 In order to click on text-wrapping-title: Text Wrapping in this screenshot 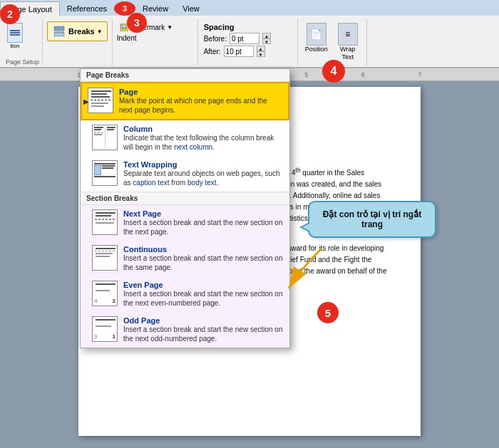, I will do `click(204, 165)`.